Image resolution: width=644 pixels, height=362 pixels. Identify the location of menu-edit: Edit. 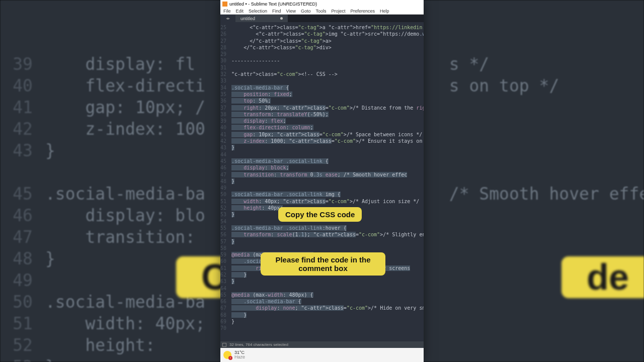
(240, 11).